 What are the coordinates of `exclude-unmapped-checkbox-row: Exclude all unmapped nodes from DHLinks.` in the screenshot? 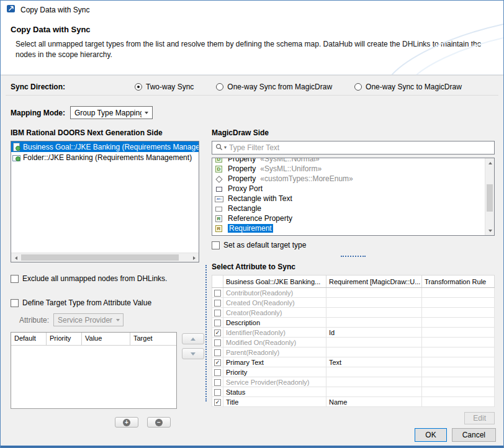 It's located at (105, 279).